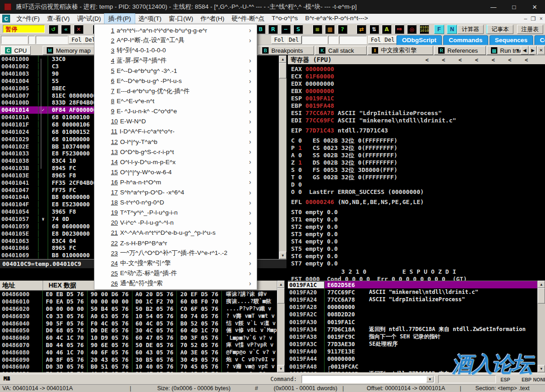 Image resolution: width=545 pixels, height=392 pixels. Describe the element at coordinates (418, 106) in the screenshot. I see `register-row: EBP 0019FA48` at that location.